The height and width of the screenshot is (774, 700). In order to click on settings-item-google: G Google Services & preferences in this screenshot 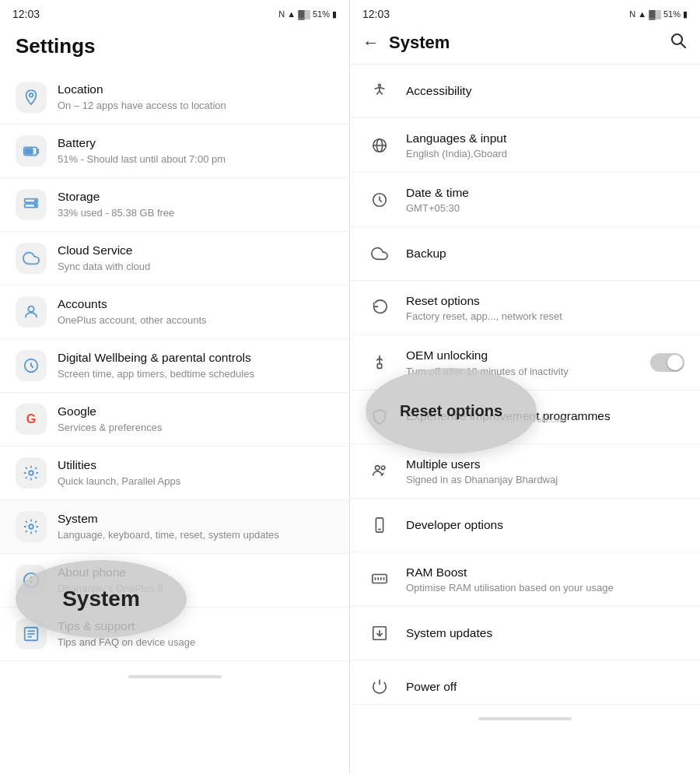, I will do `click(174, 420)`.